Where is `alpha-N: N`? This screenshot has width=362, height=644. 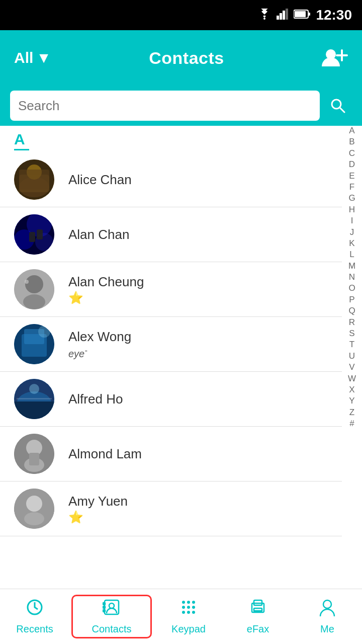
alpha-N: N is located at coordinates (352, 277).